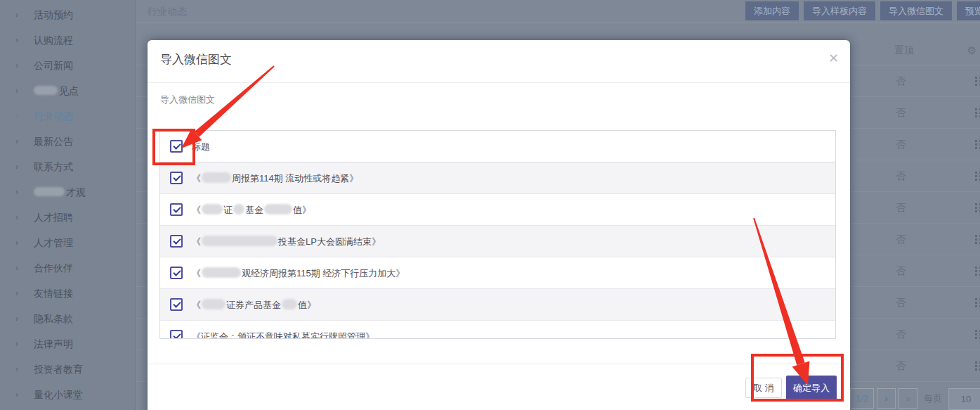  I want to click on close-icon: ✕, so click(833, 58).